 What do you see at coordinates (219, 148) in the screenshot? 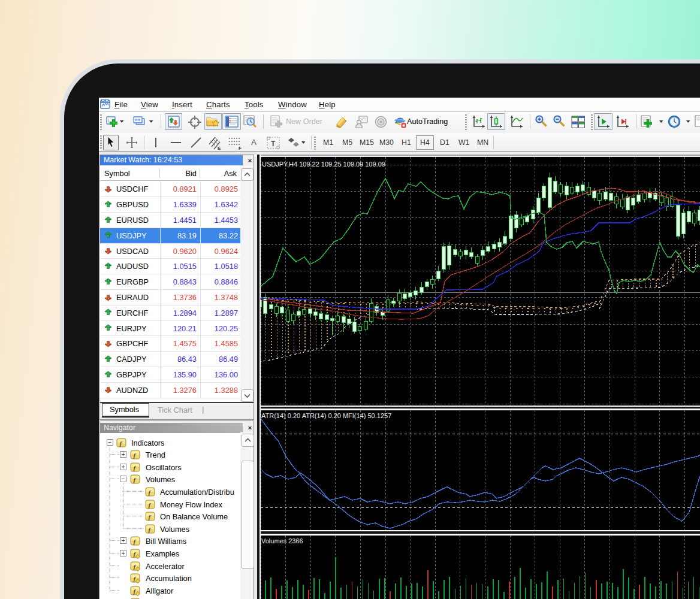
I see `svg-text: E` at bounding box center [219, 148].